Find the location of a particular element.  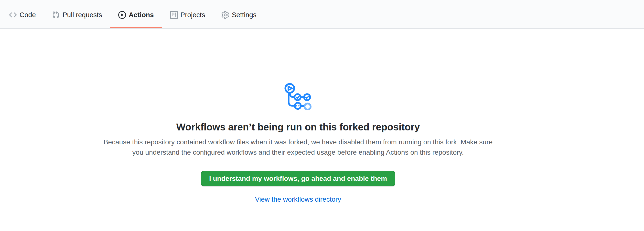

enable-button-row: I understand my workflows, go ahead and … is located at coordinates (298, 172).